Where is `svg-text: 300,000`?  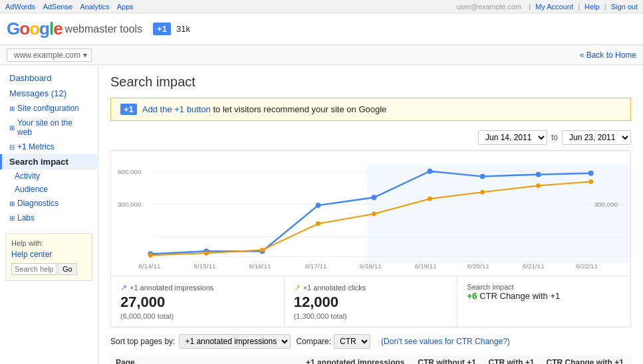
svg-text: 300,000 is located at coordinates (130, 205).